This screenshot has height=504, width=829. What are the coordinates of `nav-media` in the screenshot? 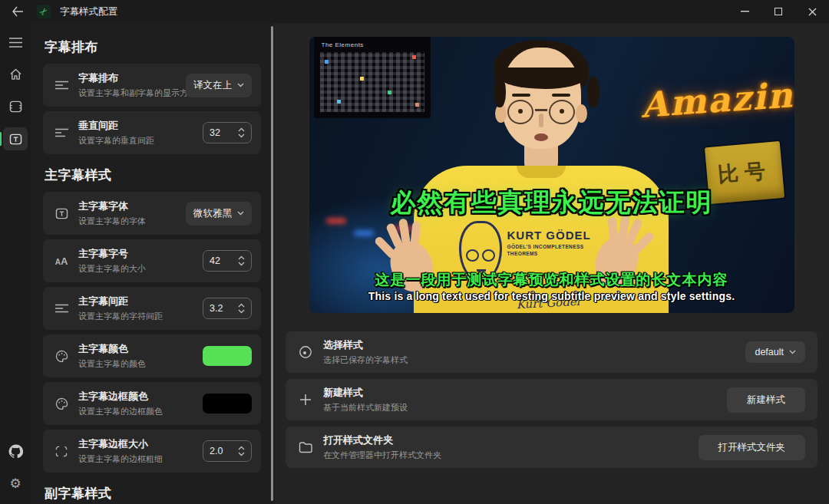 It's located at (15, 107).